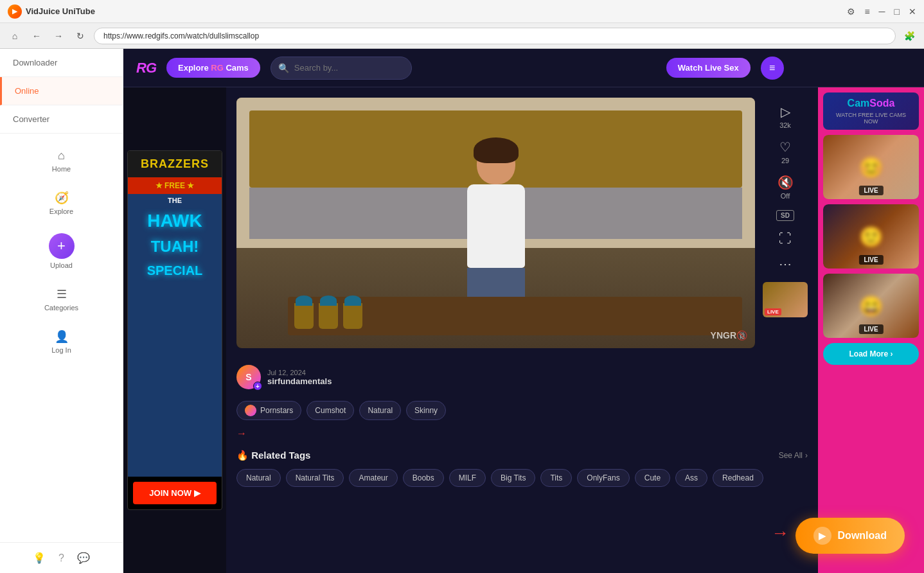 The image size is (924, 573). I want to click on tag-chip-natural-tits: Natural Tits, so click(315, 478).